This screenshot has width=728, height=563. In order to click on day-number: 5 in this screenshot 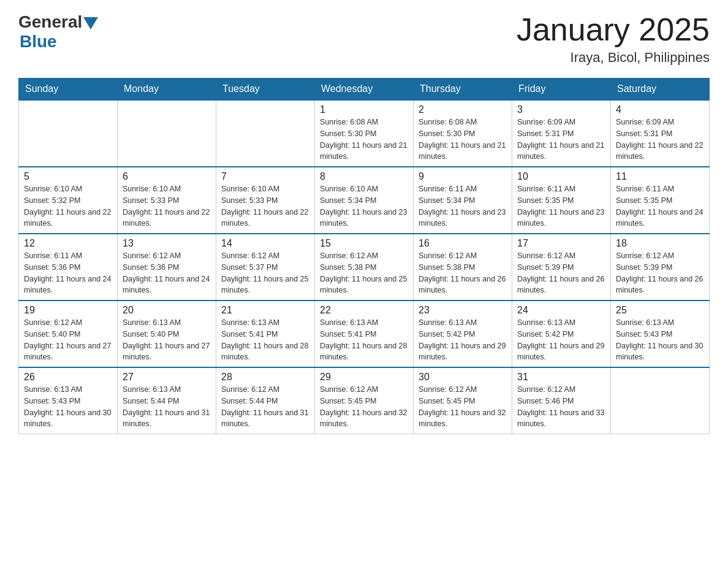, I will do `click(68, 177)`.